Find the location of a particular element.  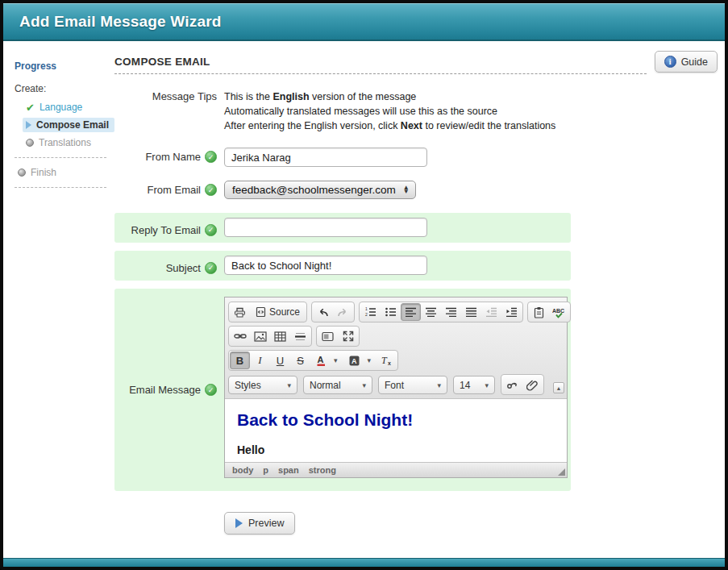

preview-button-label: Preview is located at coordinates (266, 523).